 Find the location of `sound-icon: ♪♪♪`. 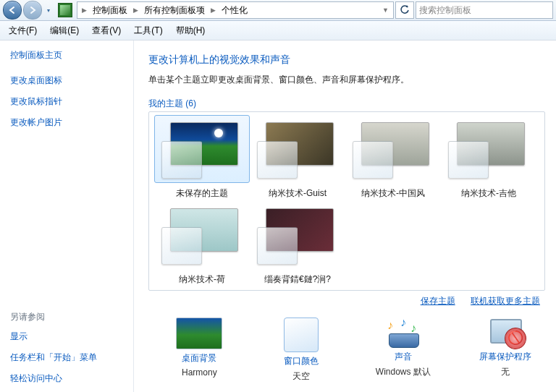

sound-icon: ♪♪♪ is located at coordinates (403, 333).